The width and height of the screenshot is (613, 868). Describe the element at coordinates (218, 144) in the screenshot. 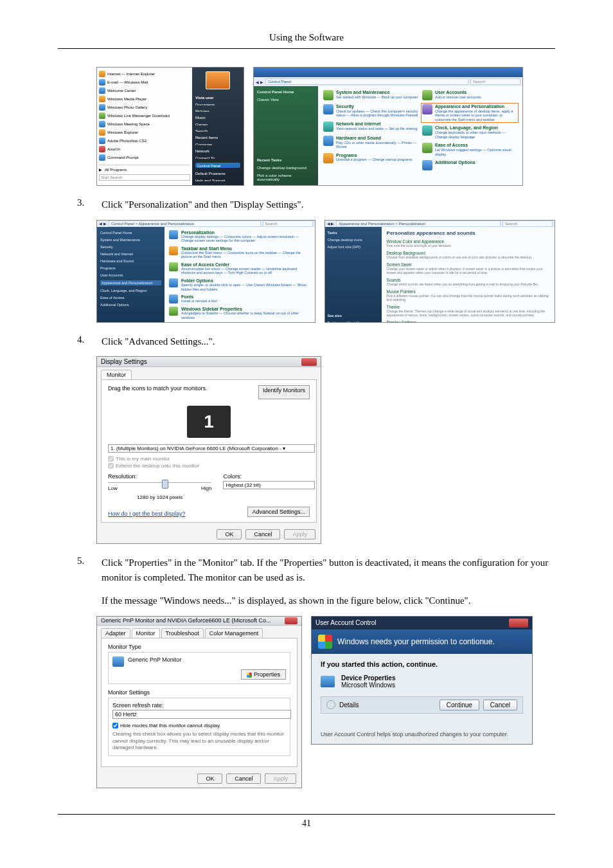

I see `sm-r: Computer` at that location.